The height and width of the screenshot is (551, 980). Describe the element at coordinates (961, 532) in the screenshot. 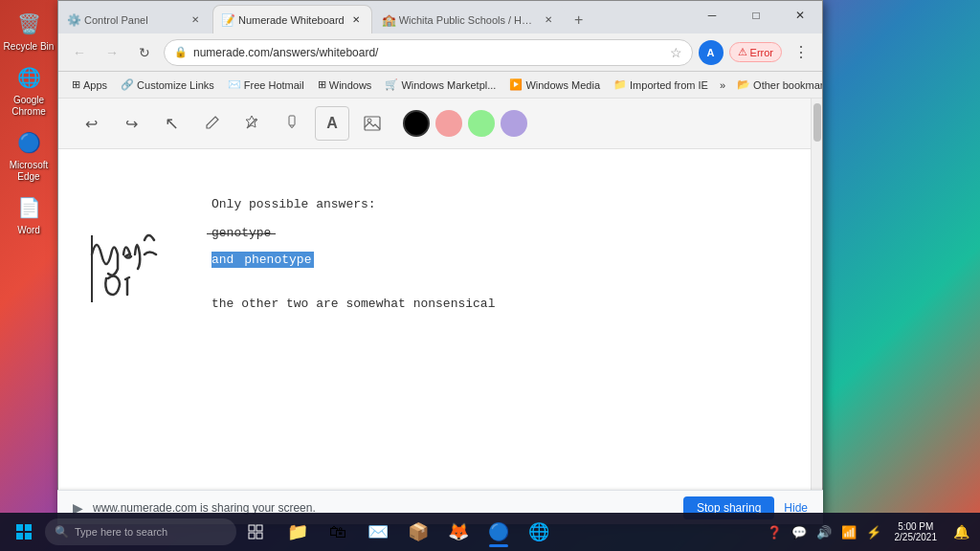

I see `notification-button: 🔔` at that location.